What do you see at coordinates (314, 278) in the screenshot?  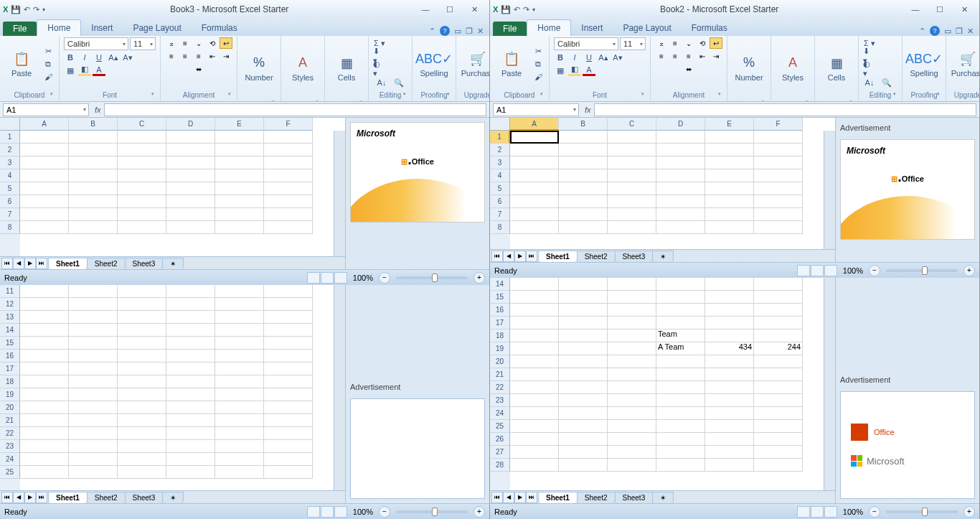 I see `view-normal-icon` at bounding box center [314, 278].